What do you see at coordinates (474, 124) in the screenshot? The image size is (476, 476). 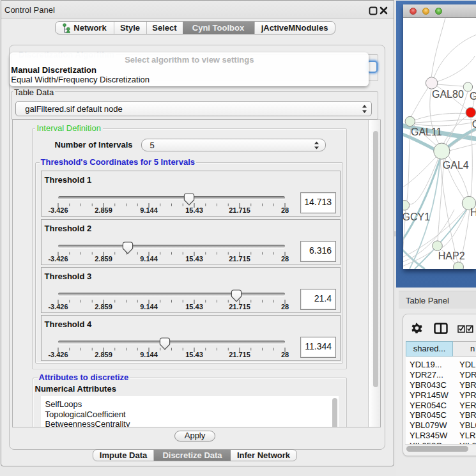 I see `svg-text: C` at bounding box center [474, 124].